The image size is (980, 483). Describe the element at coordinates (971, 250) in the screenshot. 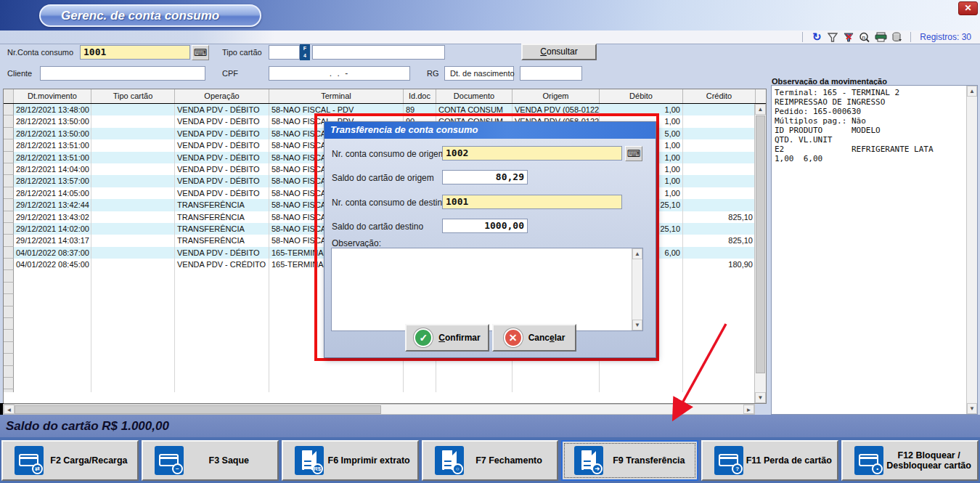

I see `observation-scrollbar: ▲ ▼` at that location.